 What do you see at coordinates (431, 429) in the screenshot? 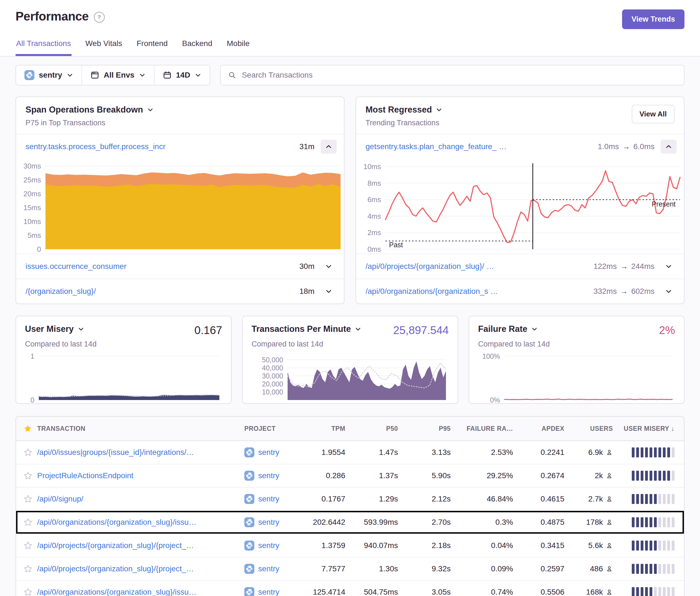
I see `col-header-p95: P95` at bounding box center [431, 429].